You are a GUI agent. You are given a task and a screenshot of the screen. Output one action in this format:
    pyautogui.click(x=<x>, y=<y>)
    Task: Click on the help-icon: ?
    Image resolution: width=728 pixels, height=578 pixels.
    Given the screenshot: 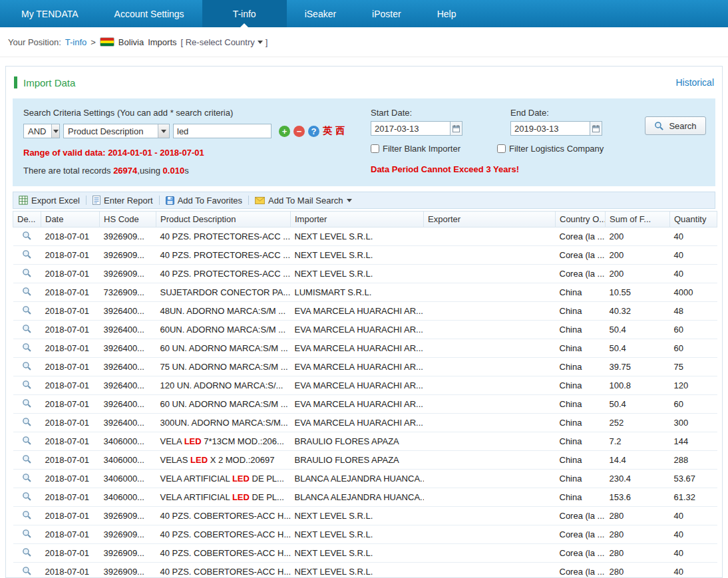 What is the action you would take?
    pyautogui.click(x=314, y=132)
    